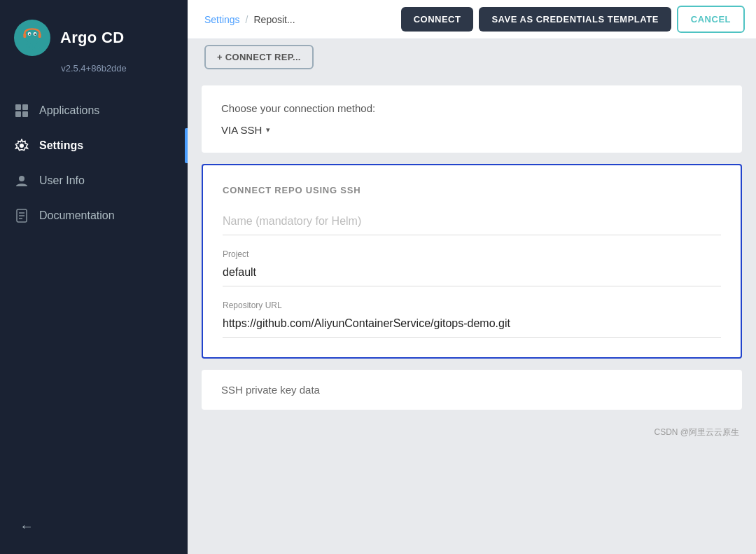 The image size is (756, 554). I want to click on topbar: Settings / Reposit... CONNECT SAVE AS CR…, so click(472, 20).